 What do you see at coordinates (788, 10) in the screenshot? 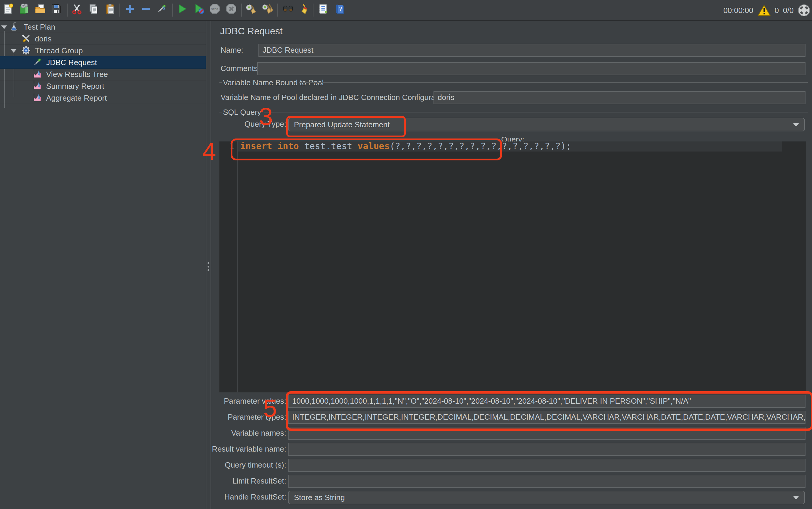
I see `thread-count: 0/0` at bounding box center [788, 10].